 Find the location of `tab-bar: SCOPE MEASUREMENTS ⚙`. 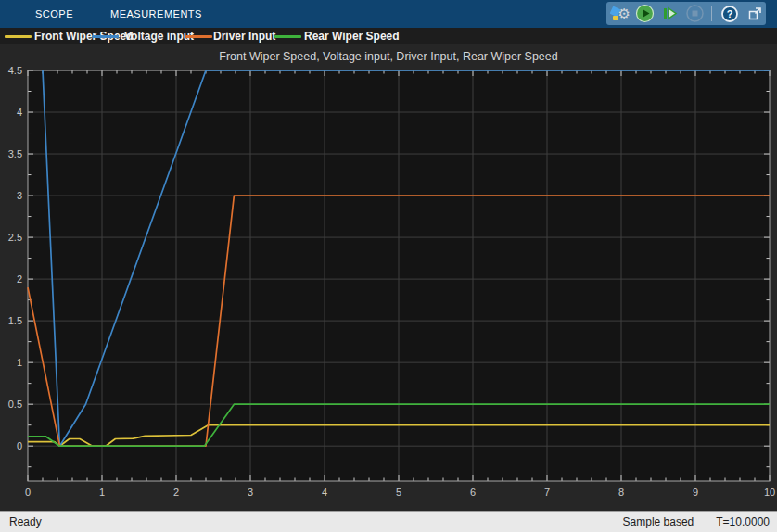

tab-bar: SCOPE MEASUREMENTS ⚙ is located at coordinates (388, 14).